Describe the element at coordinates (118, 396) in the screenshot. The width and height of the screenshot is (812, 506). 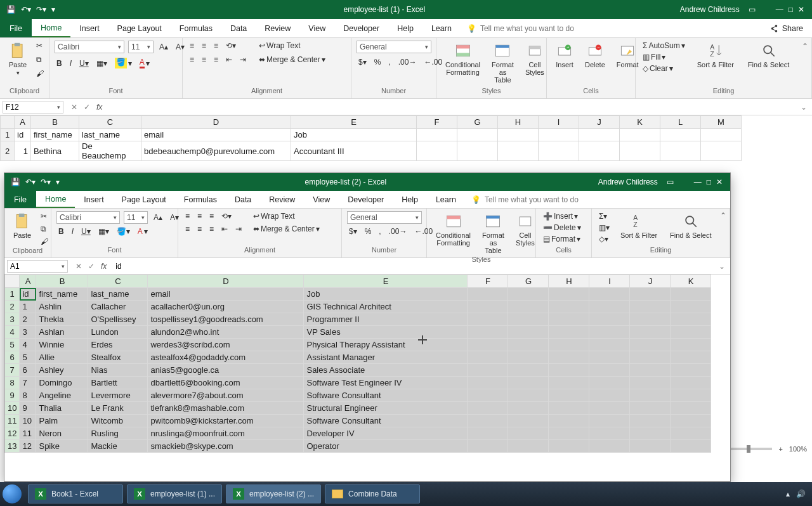
I see `cell: Levermore` at that location.